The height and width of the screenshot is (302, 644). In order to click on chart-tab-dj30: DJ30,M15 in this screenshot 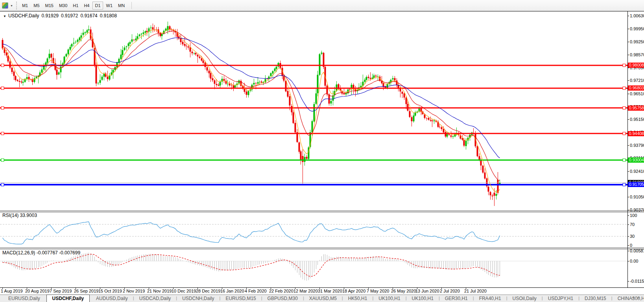, I will do `click(596, 298)`.